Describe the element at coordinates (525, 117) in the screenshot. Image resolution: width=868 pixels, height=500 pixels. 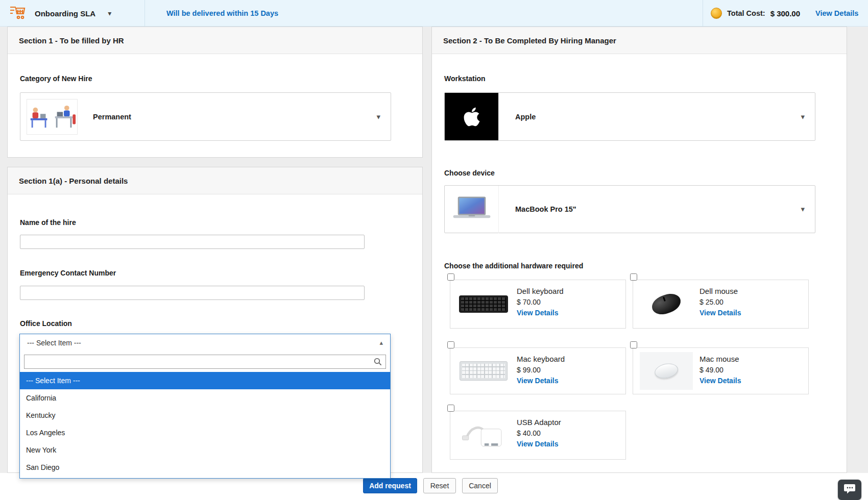
I see `workstation-value: Apple` at that location.